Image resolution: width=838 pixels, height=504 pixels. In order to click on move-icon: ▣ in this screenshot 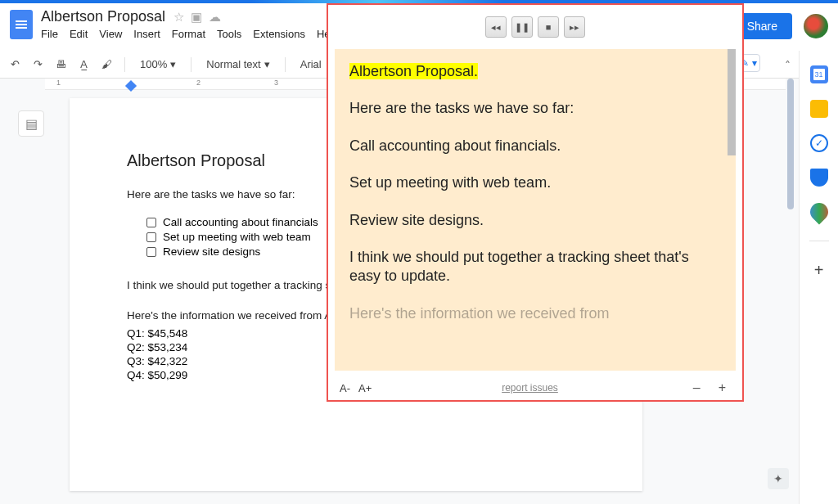, I will do `click(196, 17)`.